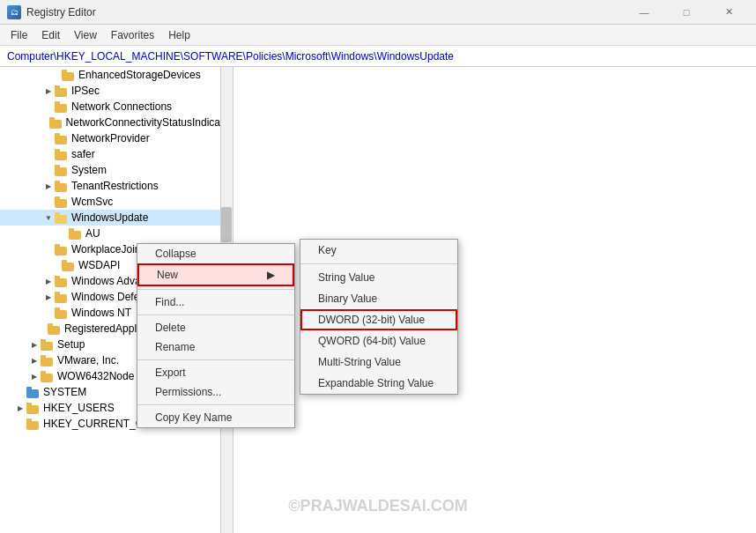 This screenshot has height=533, width=756. Describe the element at coordinates (216, 347) in the screenshot. I see `context-menu-rename: Rename` at that location.